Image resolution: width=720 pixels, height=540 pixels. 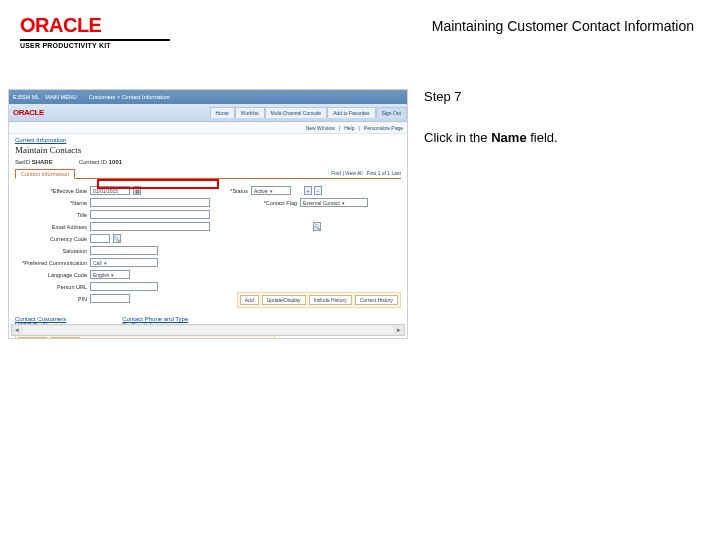 What do you see at coordinates (250, 300) in the screenshot?
I see `add-button: Add` at bounding box center [250, 300].